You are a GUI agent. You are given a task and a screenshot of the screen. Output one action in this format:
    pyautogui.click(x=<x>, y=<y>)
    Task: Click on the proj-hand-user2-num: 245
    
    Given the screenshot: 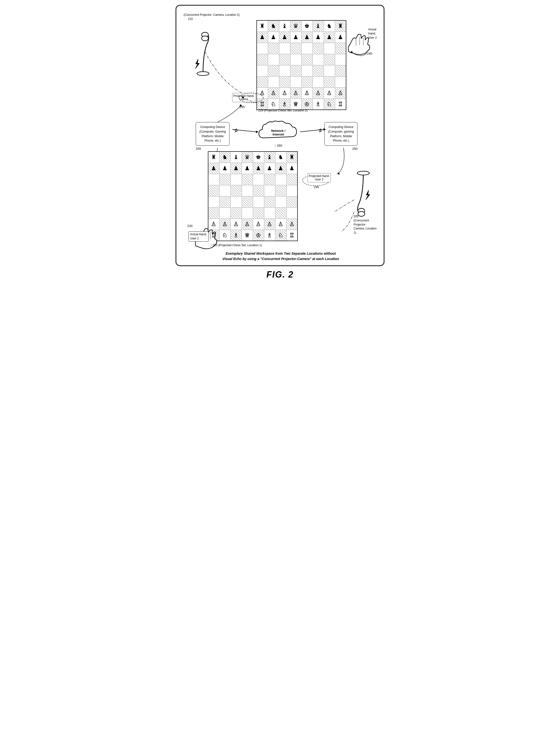 What is the action you would take?
    pyautogui.click(x=316, y=187)
    